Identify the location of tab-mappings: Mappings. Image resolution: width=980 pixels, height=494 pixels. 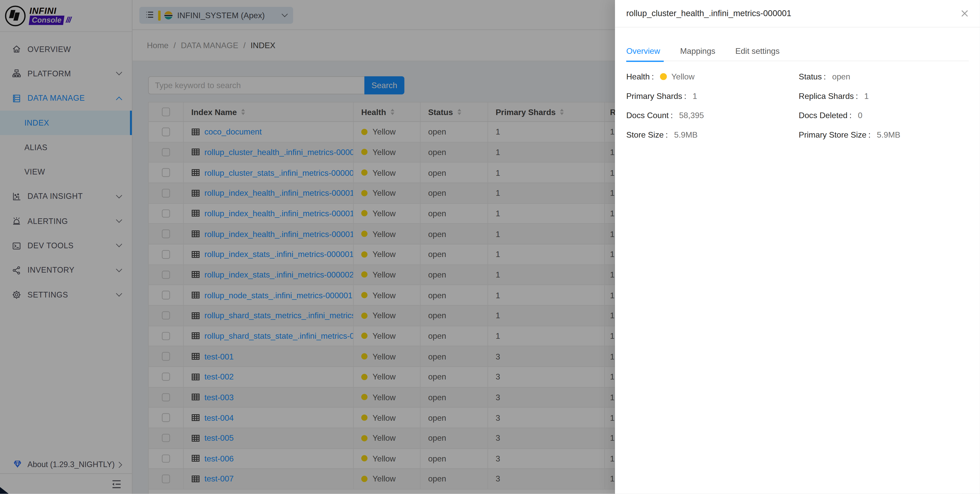
(698, 51).